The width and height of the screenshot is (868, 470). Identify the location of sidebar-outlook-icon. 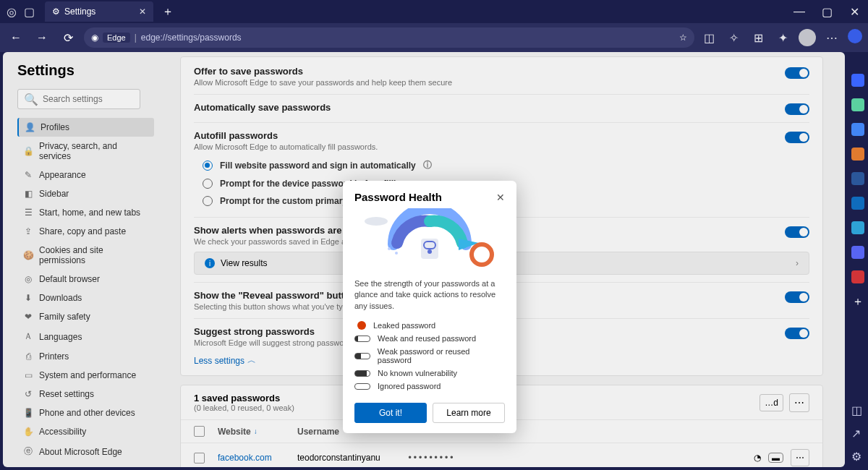
(858, 203).